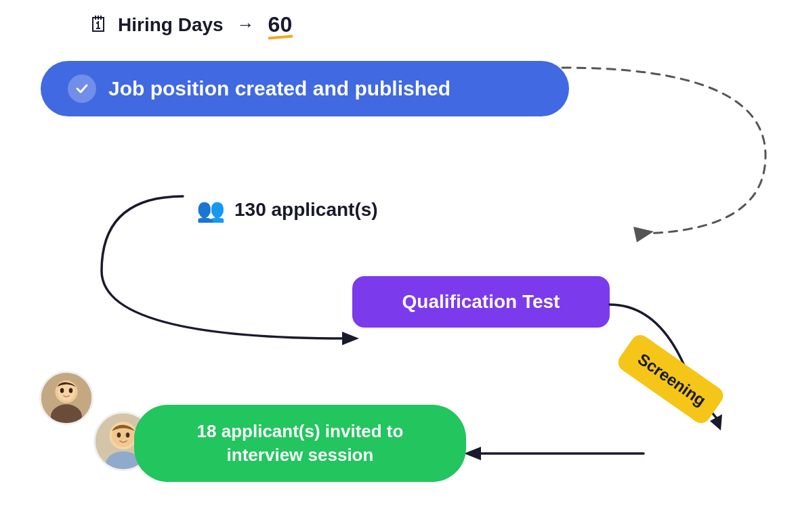 This screenshot has width=796, height=532. Describe the element at coordinates (664, 149) in the screenshot. I see `dashed-arc-arrow` at that location.